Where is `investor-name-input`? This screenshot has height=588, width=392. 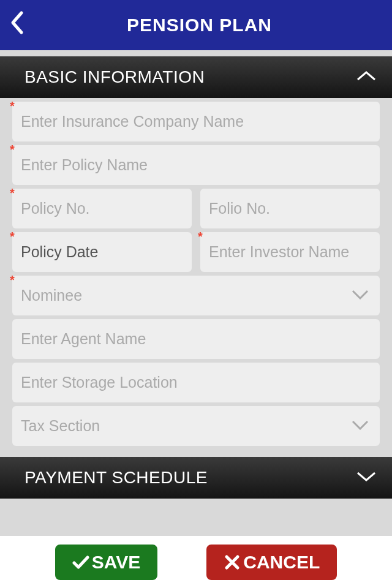
investor-name-input is located at coordinates (290, 252).